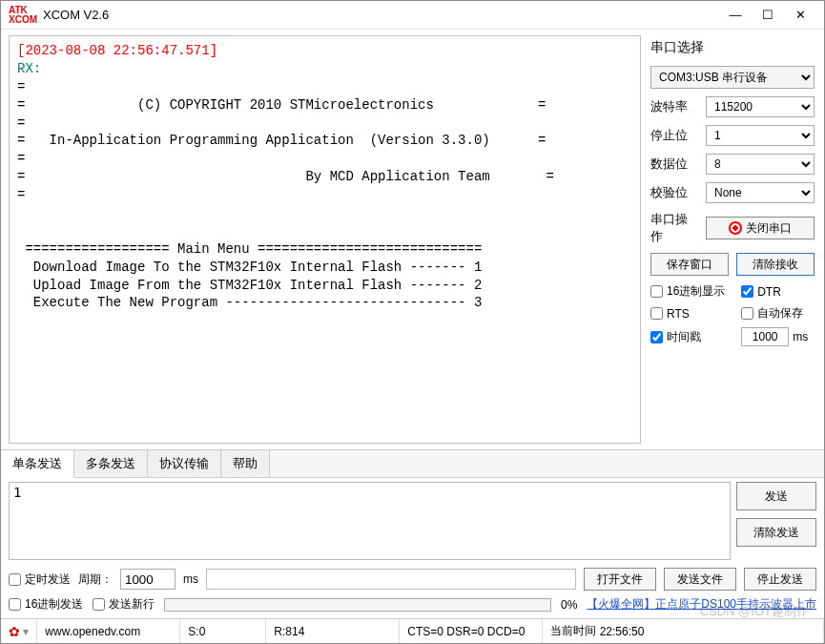 The width and height of the screenshot is (825, 644). What do you see at coordinates (109, 632) in the screenshot?
I see `status-url: www.openedv.com` at bounding box center [109, 632].